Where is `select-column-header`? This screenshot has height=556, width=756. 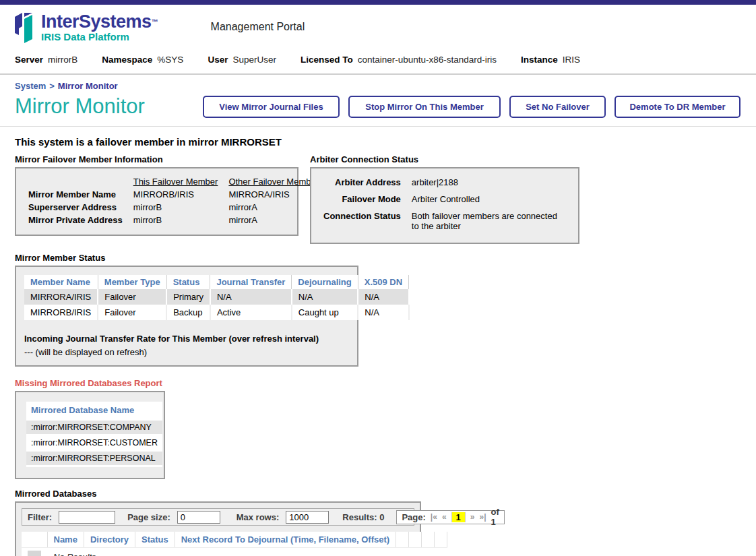 select-column-header is located at coordinates (34, 540).